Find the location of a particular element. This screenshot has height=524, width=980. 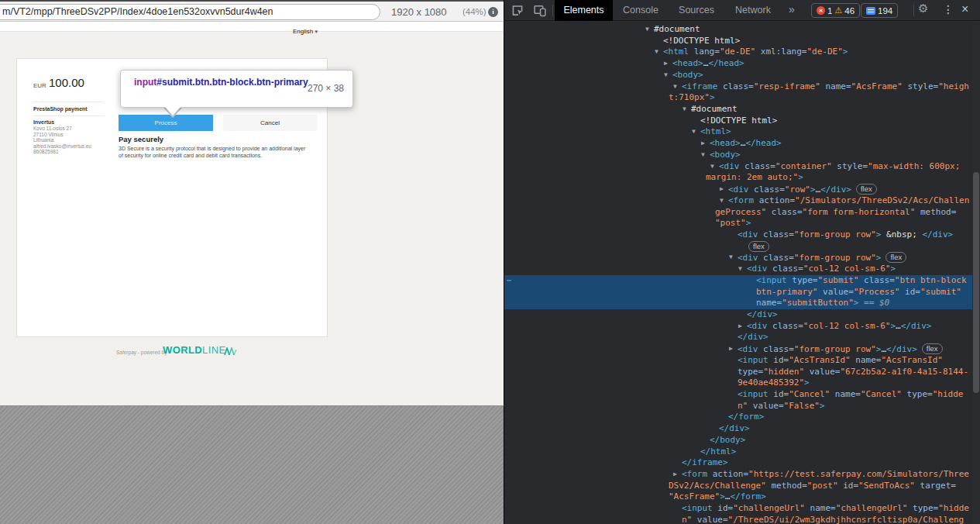

dom-tree-line: margin: 2em auto;"> is located at coordinates (742, 178).